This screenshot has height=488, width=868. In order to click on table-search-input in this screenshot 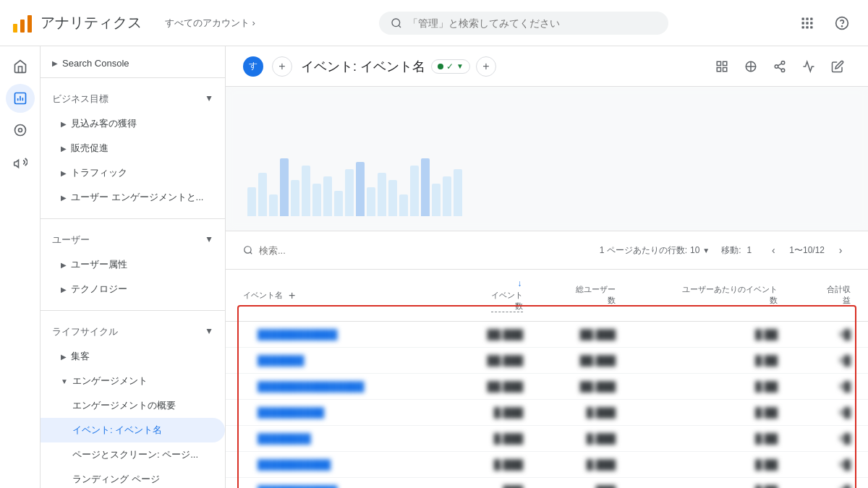, I will do `click(320, 250)`.